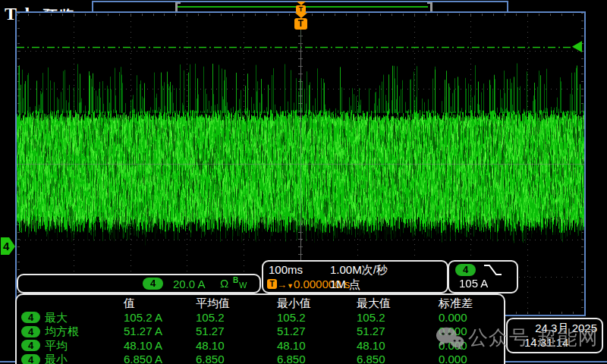 The image size is (607, 364). I want to click on trigger-position-marker-icon, so click(300, 29).